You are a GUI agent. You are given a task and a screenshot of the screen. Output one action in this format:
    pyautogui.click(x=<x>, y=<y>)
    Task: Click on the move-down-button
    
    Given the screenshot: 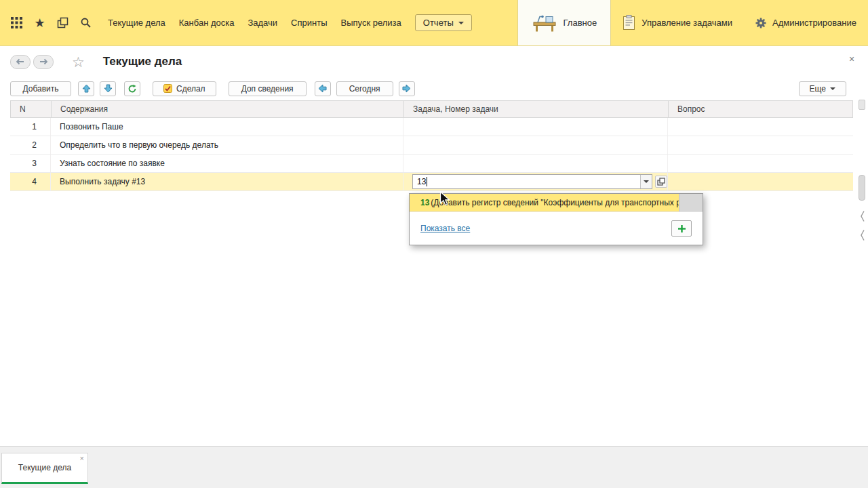 What is the action you would take?
    pyautogui.click(x=108, y=89)
    